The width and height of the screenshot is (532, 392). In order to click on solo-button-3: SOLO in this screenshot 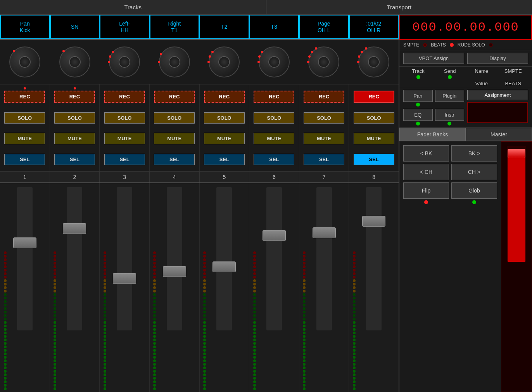, I will do `click(125, 118)`.